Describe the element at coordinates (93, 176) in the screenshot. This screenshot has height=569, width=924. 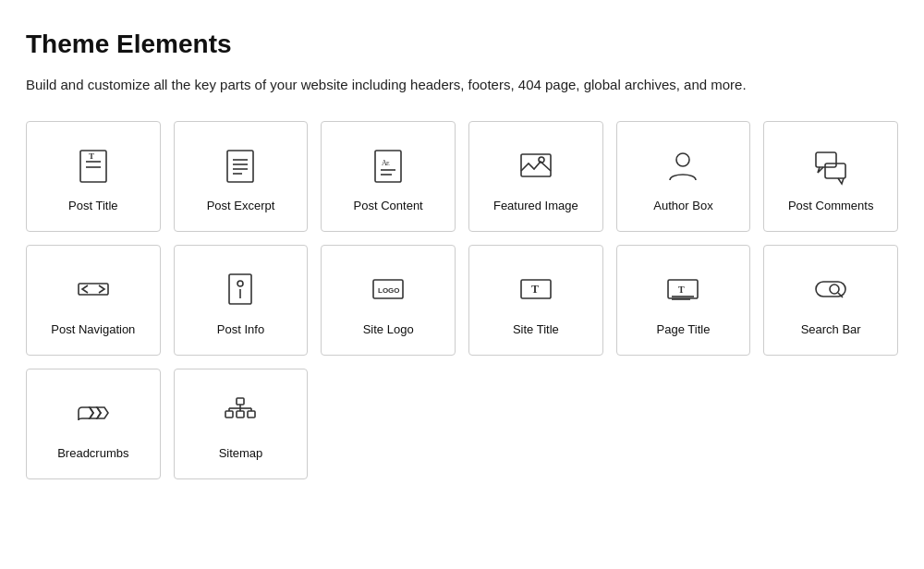
I see `card-post-title: T Post Title` at that location.